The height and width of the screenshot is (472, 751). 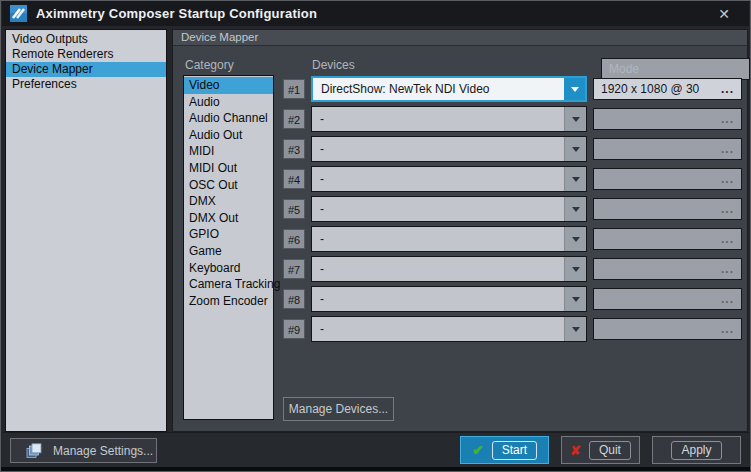 I want to click on quit-button: ✘ Quit, so click(x=600, y=450).